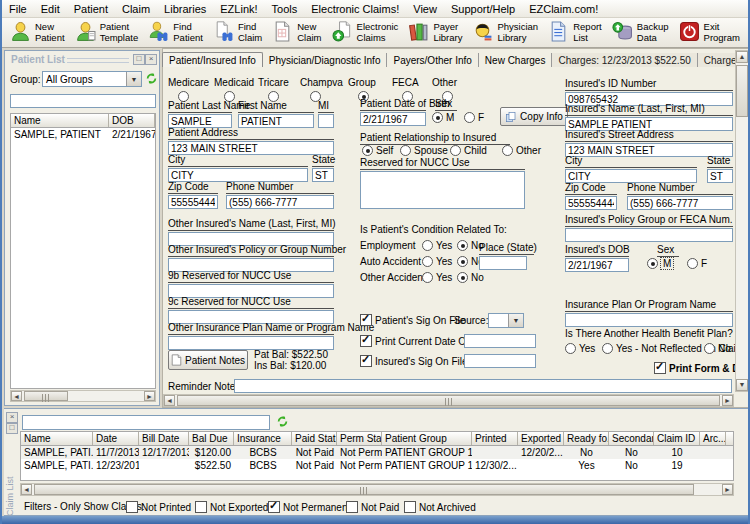  What do you see at coordinates (435, 32) in the screenshot?
I see `payer-library-button: PayerLibrary` at bounding box center [435, 32].